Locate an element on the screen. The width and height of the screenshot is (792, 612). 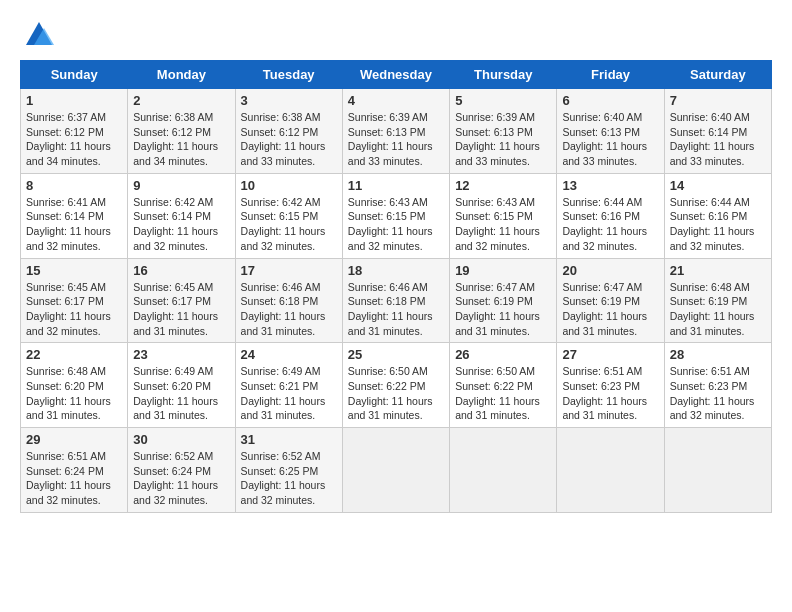
calendar-week-3: 15 Sunrise: 6:45 AMSunset: 6:17 PMDaylig… is located at coordinates (396, 300).